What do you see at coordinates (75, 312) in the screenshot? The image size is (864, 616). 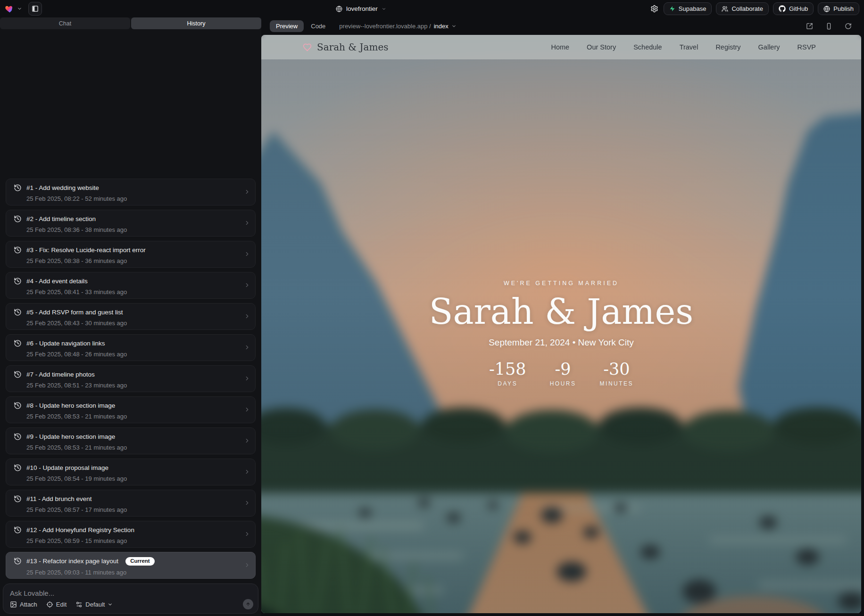 I see `history-item-title: #5 - Add RSVP form and guest list` at bounding box center [75, 312].